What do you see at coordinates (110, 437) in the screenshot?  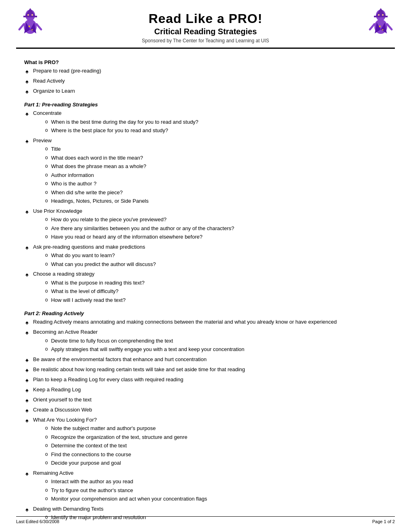 I see `sub-list-item: oRecognize the organization of the text,…` at bounding box center [110, 437].